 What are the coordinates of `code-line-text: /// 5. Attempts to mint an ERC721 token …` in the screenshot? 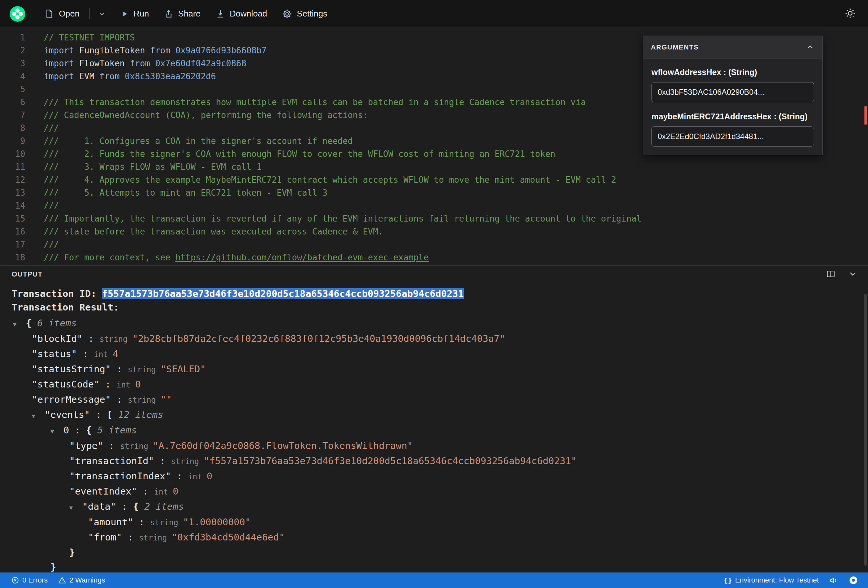 It's located at (186, 193).